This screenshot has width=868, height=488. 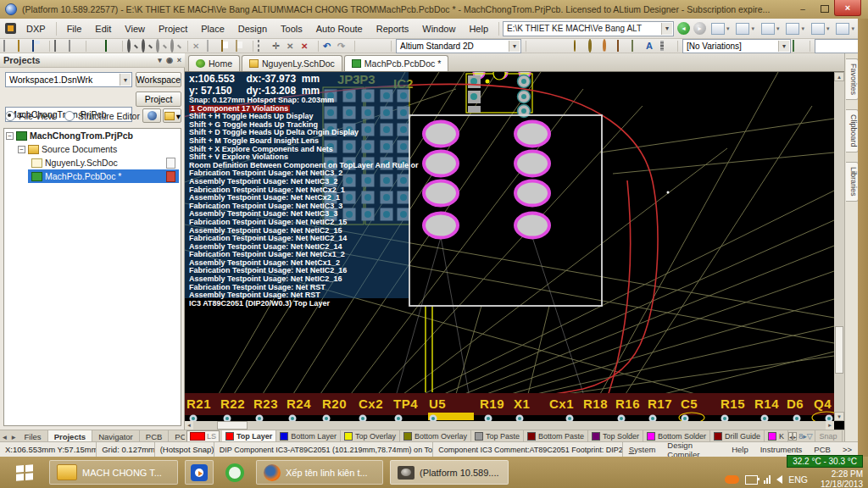 I want to click on print-preview-icon, so click(x=75, y=46).